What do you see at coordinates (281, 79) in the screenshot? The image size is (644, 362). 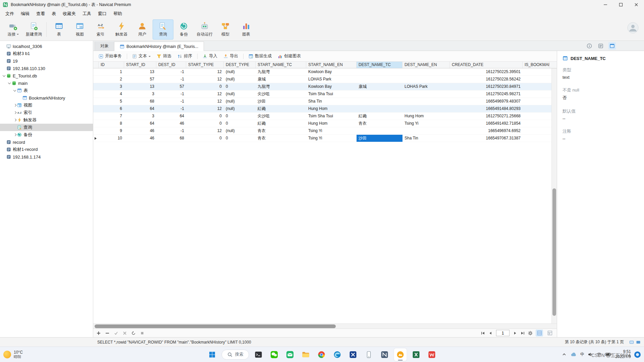 I see `cell-START_NAME_TC: 康城` at bounding box center [281, 79].